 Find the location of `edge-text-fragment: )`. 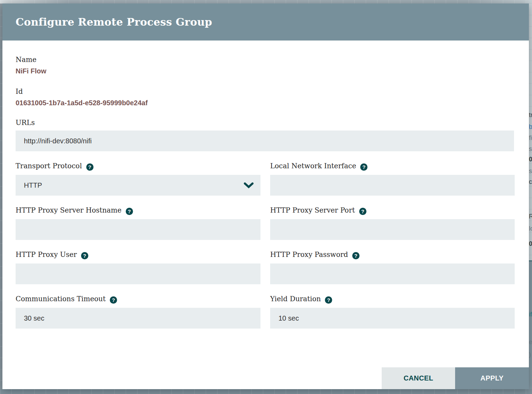

edge-text-fragment: ) is located at coordinates (530, 355).